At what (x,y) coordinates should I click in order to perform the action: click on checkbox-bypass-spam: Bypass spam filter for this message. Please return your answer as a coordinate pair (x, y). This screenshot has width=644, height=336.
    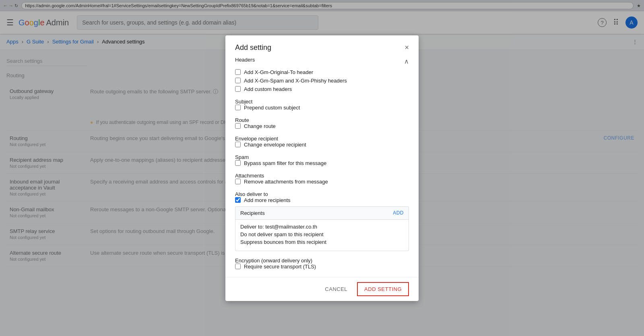
    Looking at the image, I should click on (322, 163).